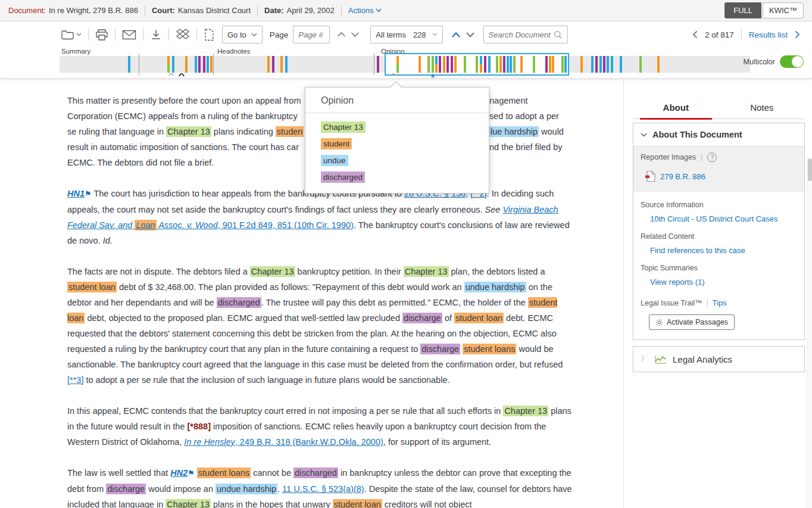 The width and height of the screenshot is (812, 508). Describe the element at coordinates (342, 35) in the screenshot. I see `previous-page-button` at that location.